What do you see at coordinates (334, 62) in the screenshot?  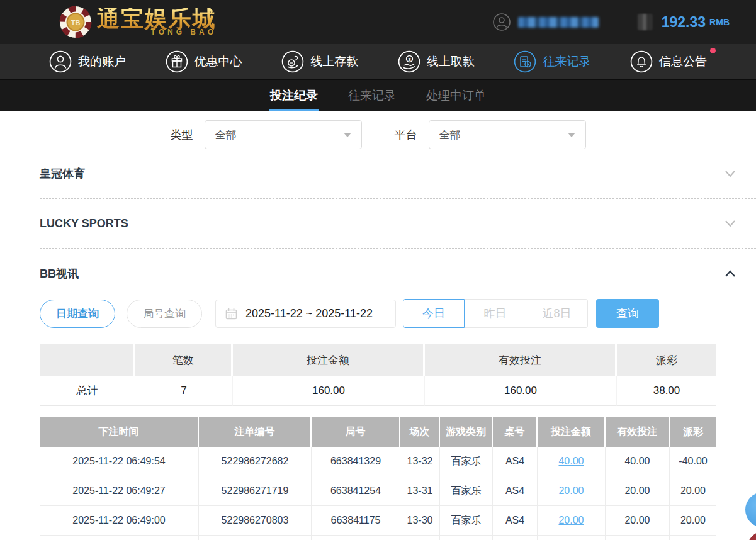 I see `nav-label: 线上存款` at bounding box center [334, 62].